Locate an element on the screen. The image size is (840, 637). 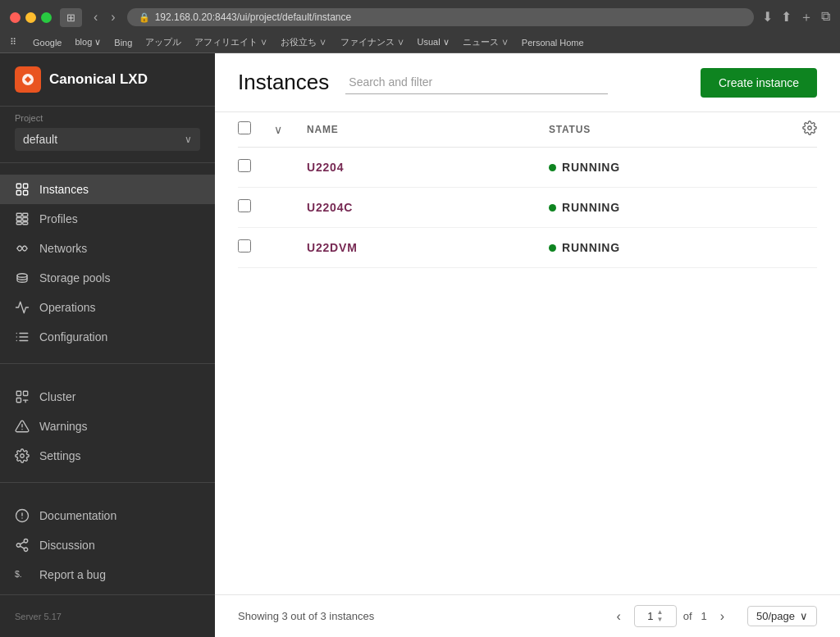
sidebar-item-cluster: Cluster is located at coordinates (107, 397).